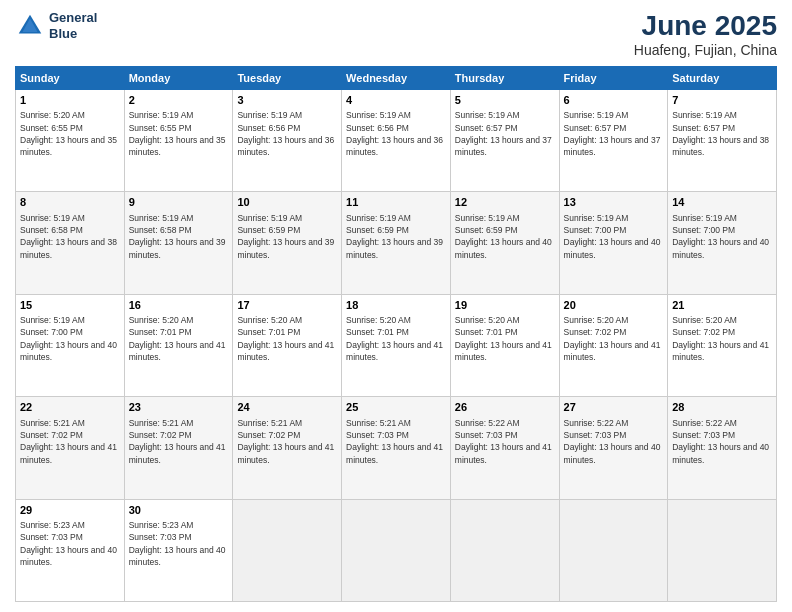  Describe the element at coordinates (504, 78) in the screenshot. I see `col-thursday: Thursday` at that location.